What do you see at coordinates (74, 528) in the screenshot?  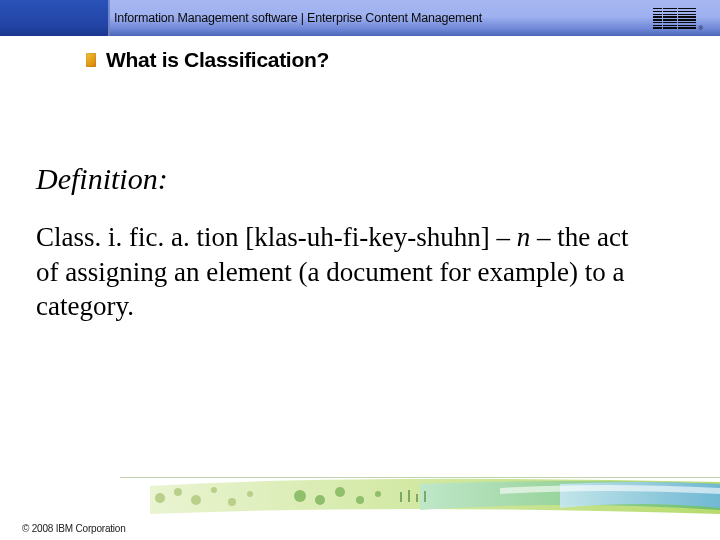 I see `copyright: © 2008 IBM Corporation` at bounding box center [74, 528].